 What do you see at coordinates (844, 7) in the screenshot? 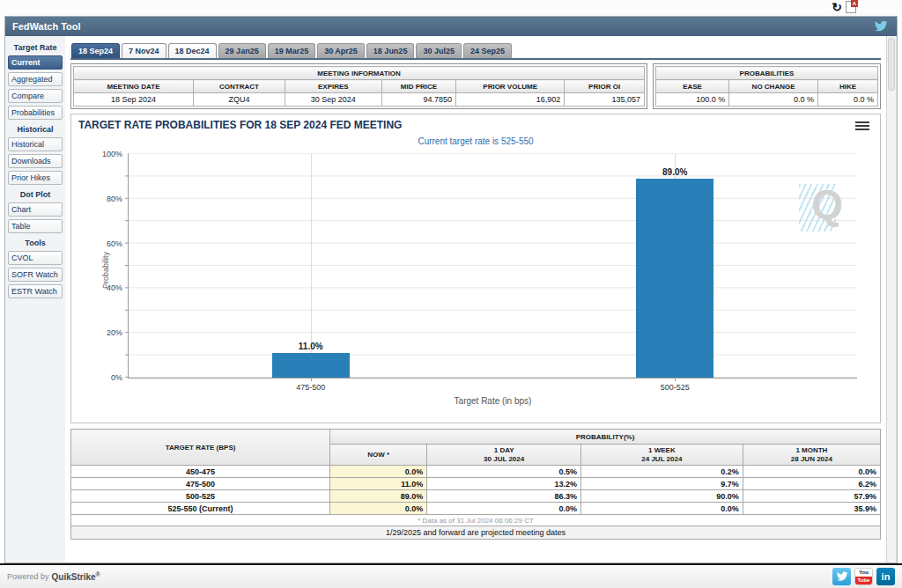
I see `window-icons: ↻ A` at bounding box center [844, 7].